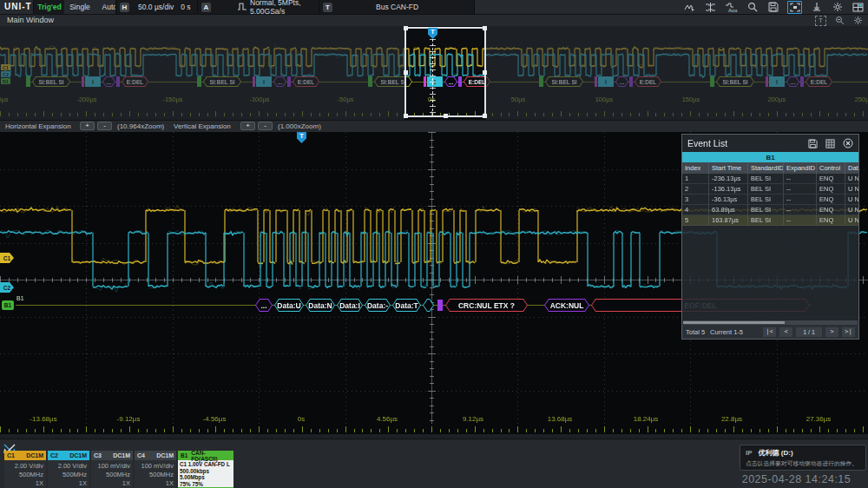  Describe the element at coordinates (800, 168) in the screenshot. I see `event-column-expandid: ExpandID` at that location.